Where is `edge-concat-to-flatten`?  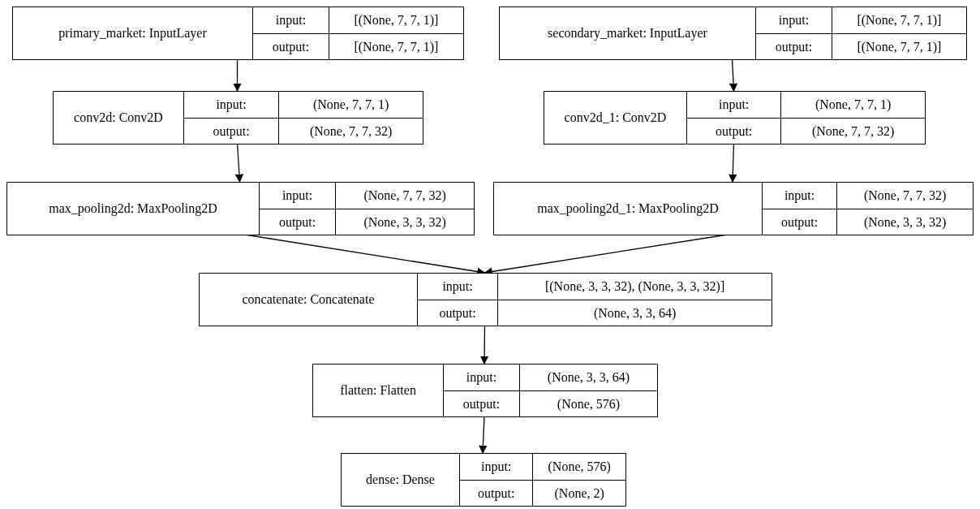 edge-concat-to-flatten is located at coordinates (485, 344).